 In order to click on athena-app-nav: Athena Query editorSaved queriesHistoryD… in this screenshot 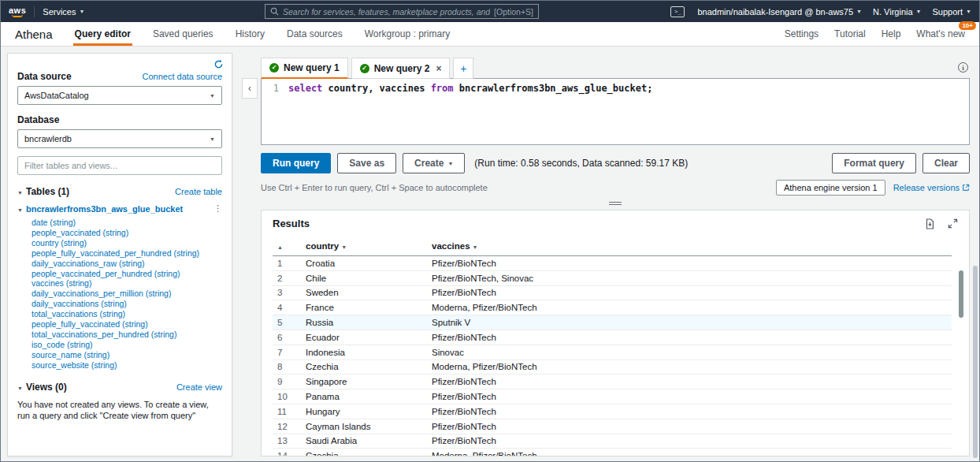, I will do `click(490, 35)`.